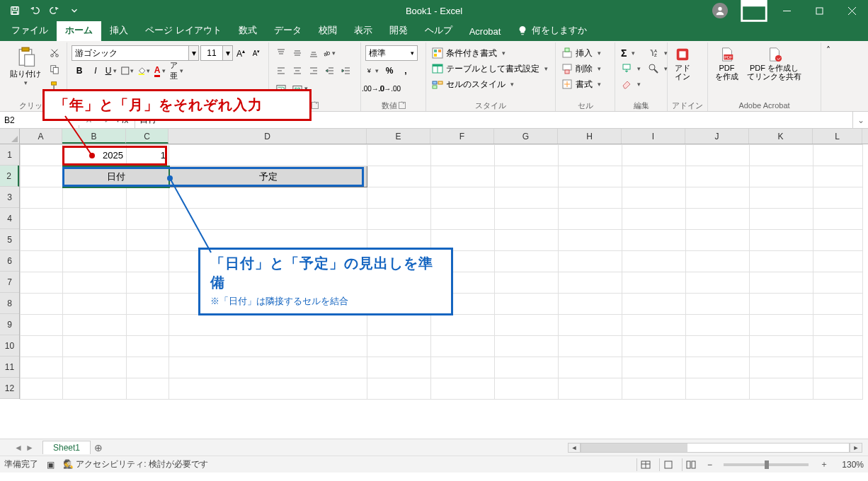 The image size is (868, 481). I want to click on alignment-dialog-launcher: ↘, so click(315, 105).